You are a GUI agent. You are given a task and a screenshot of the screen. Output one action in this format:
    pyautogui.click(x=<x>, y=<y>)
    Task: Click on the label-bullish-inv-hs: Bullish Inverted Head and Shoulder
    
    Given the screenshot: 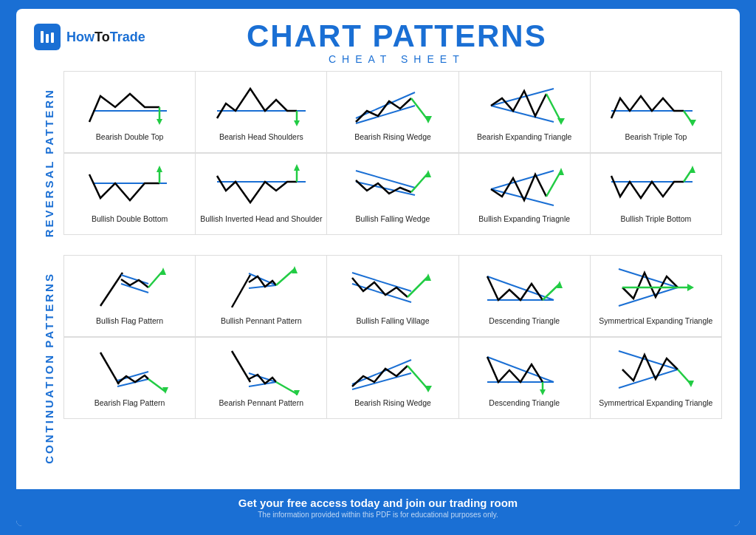 What is the action you would take?
    pyautogui.click(x=261, y=219)
    